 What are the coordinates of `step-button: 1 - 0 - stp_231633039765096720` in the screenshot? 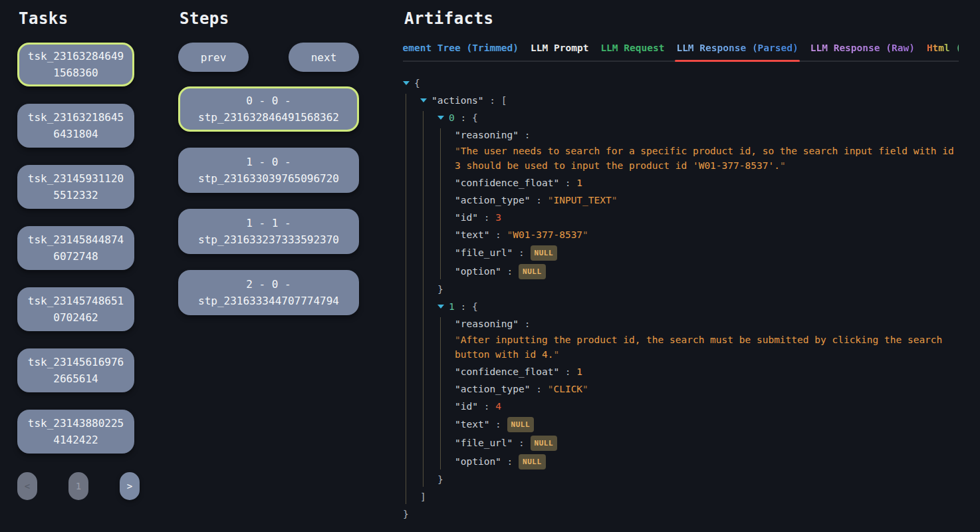 It's located at (269, 170).